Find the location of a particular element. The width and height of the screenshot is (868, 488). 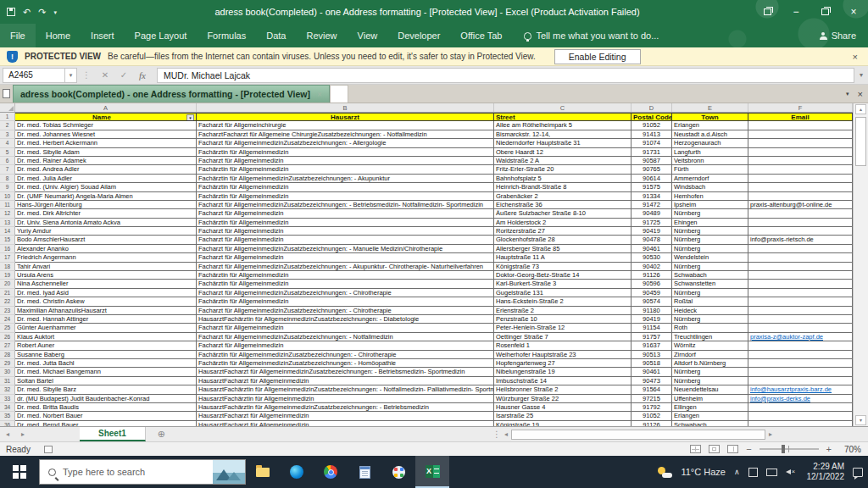

cell: 91074 is located at coordinates (652, 143).